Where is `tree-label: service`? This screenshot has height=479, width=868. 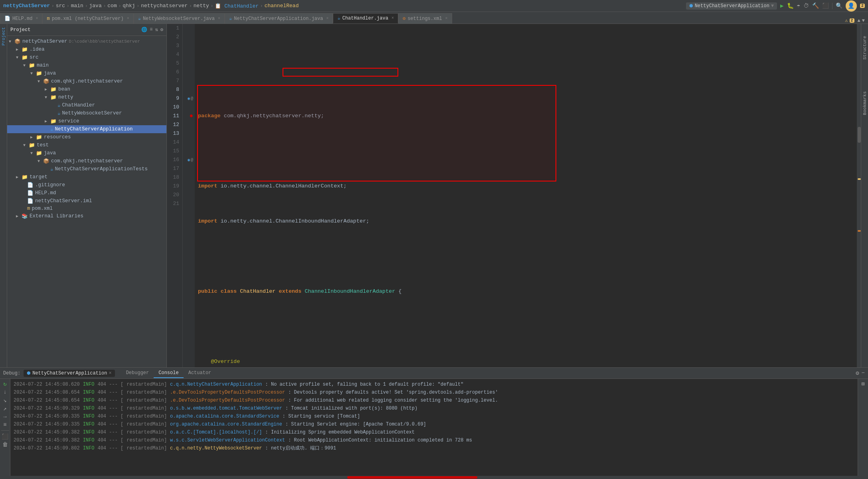
tree-label: service is located at coordinates (69, 121).